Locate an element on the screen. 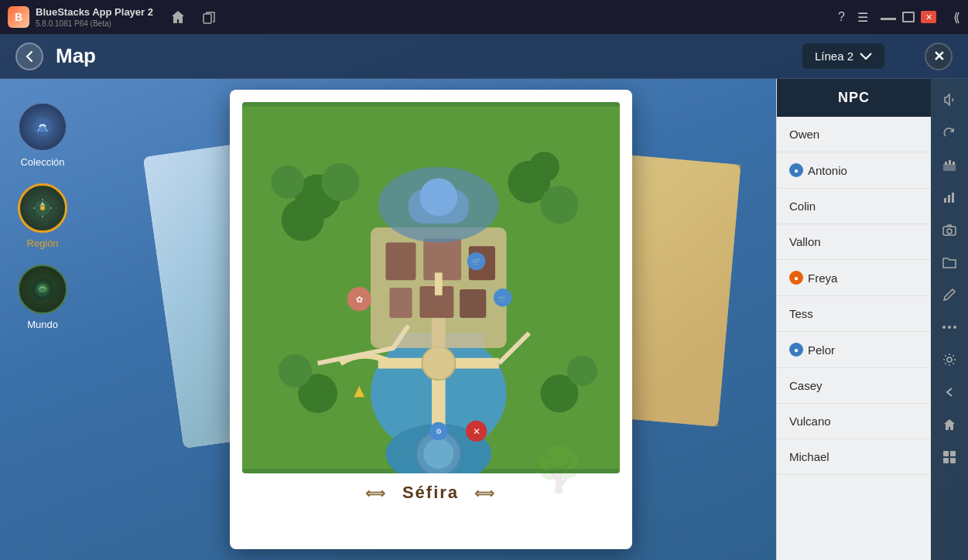 The image size is (968, 560). app-name: BlueStacks App Player 2 is located at coordinates (94, 12).